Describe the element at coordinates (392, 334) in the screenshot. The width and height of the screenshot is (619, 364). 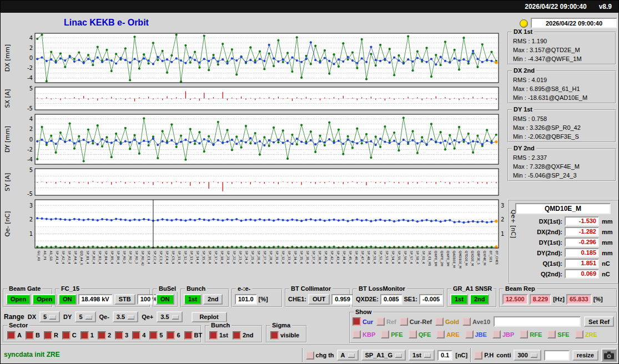
I see `show-checkbox-pfe: PFE` at that location.